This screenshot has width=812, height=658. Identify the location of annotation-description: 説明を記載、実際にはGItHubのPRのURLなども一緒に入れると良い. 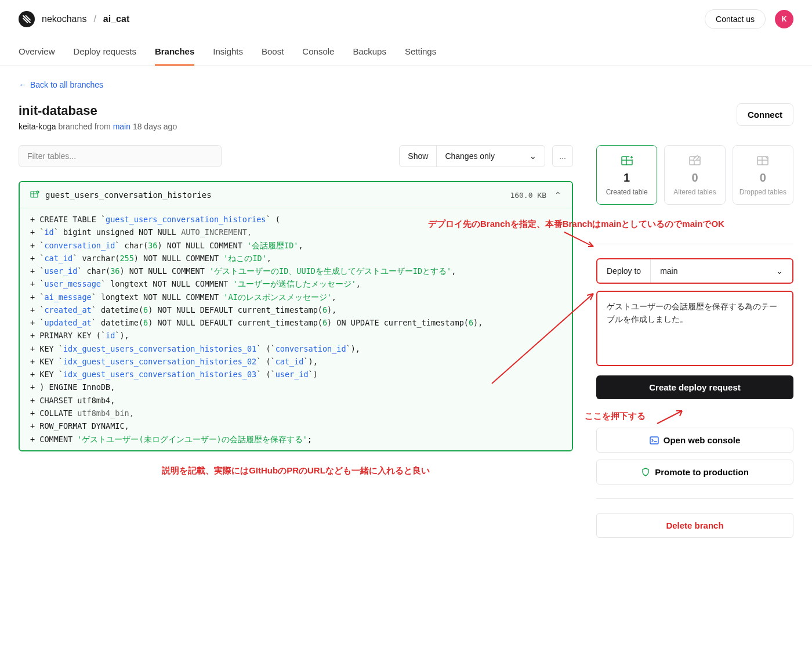
(296, 471).